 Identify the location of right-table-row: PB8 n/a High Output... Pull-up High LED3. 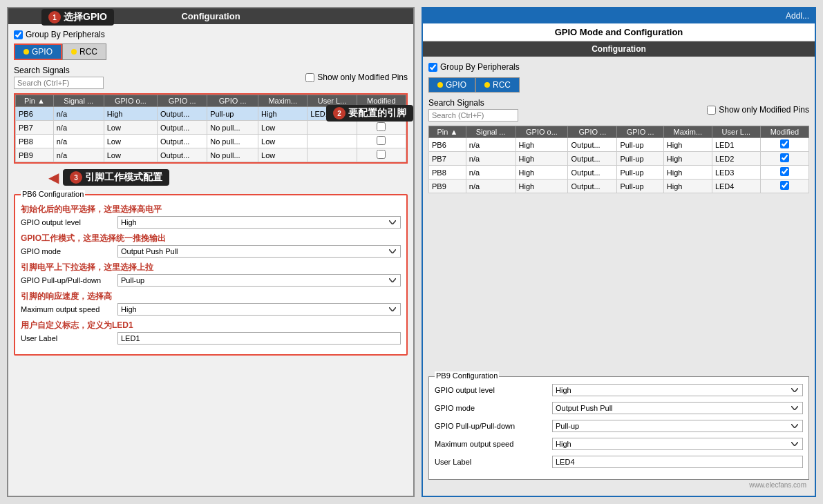
(619, 173).